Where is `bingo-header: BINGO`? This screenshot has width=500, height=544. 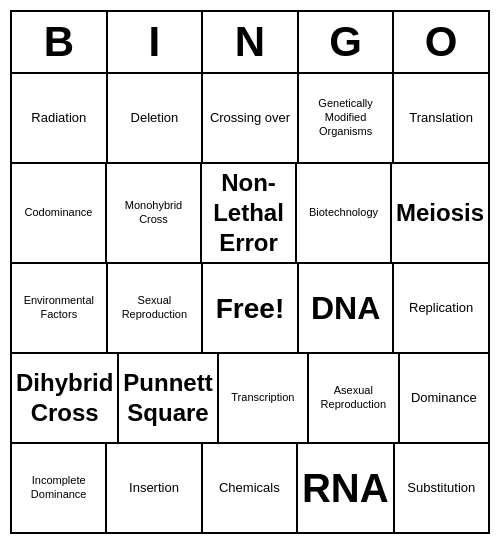
bingo-header: BINGO is located at coordinates (250, 43).